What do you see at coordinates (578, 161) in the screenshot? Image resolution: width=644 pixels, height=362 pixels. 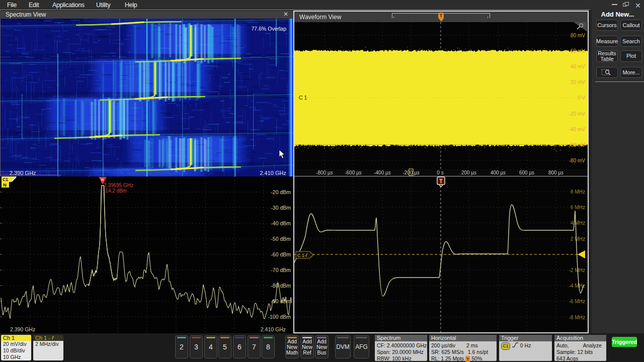 I see `svg-text: -80 mV` at bounding box center [578, 161].